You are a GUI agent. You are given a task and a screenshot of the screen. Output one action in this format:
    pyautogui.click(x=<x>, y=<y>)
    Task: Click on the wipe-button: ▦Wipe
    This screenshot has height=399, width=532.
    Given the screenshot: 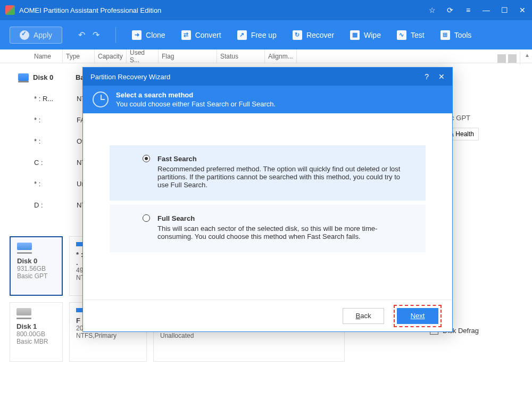 What is the action you would take?
    pyautogui.click(x=365, y=35)
    